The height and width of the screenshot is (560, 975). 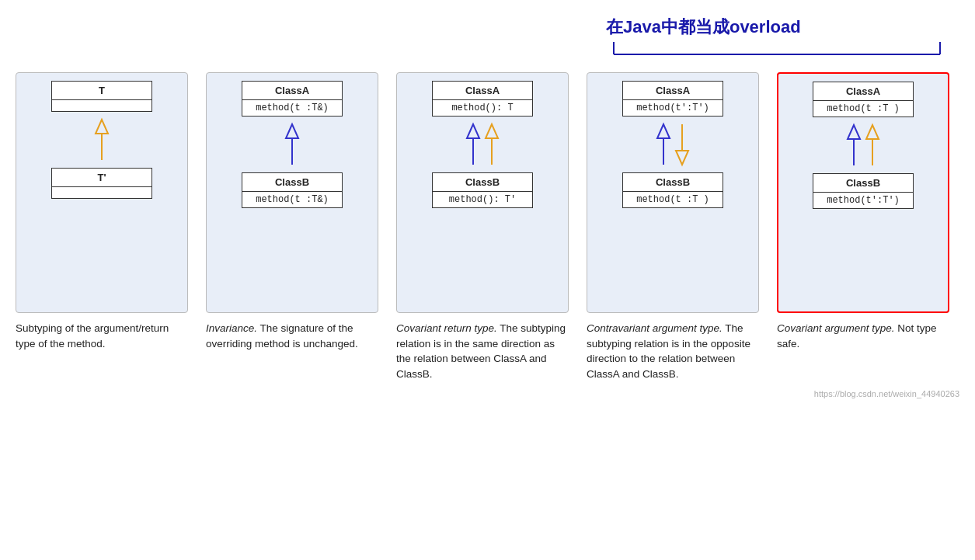 What do you see at coordinates (863, 145) in the screenshot?
I see `col5-arrow` at bounding box center [863, 145].